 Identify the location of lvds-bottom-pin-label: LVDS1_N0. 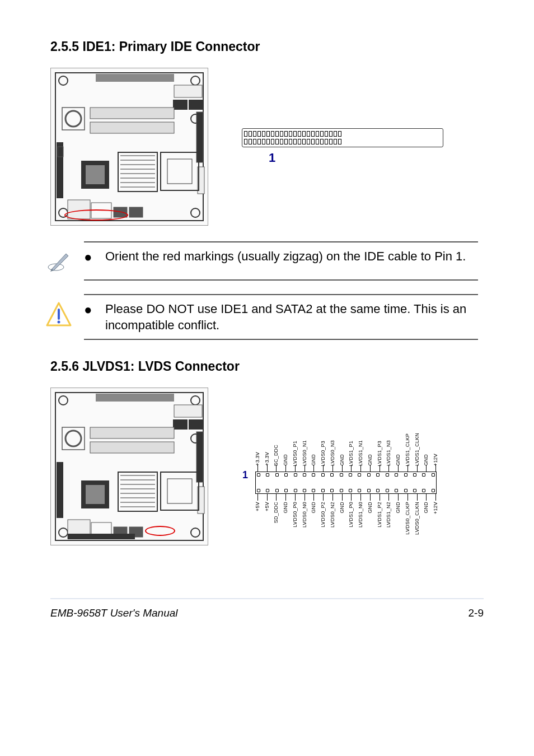
(360, 515).